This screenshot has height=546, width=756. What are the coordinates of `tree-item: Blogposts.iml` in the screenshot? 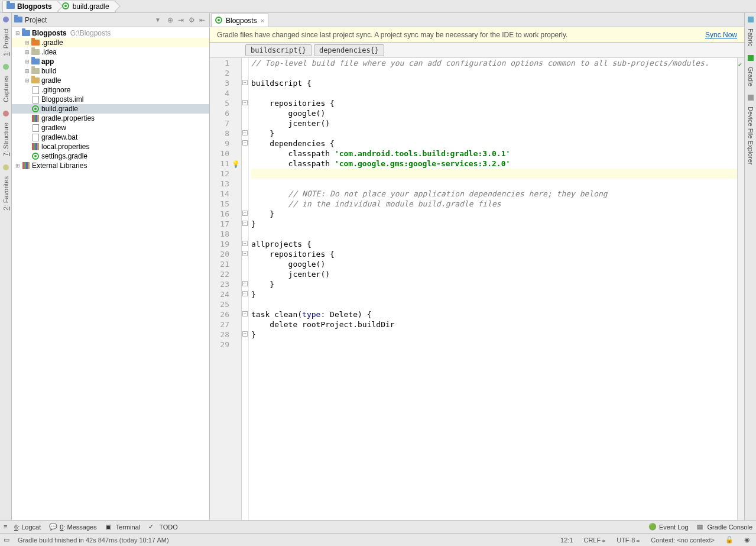 It's located at (111, 99).